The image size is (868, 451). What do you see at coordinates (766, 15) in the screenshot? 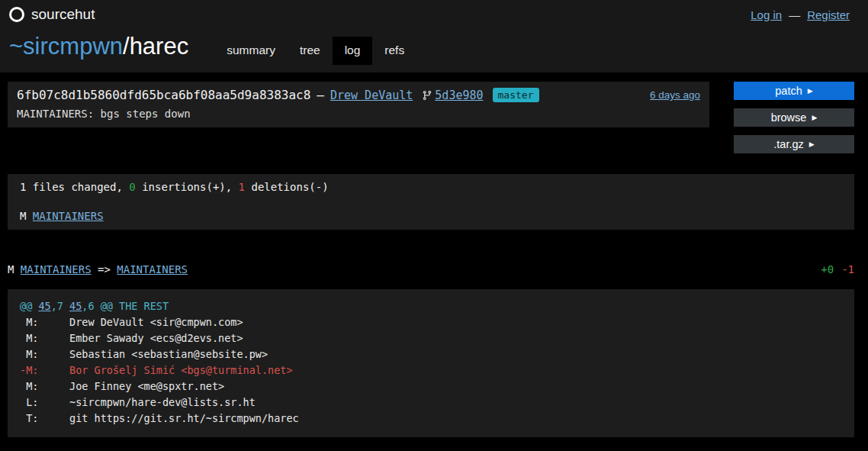
I see `login-link: Log in` at bounding box center [766, 15].